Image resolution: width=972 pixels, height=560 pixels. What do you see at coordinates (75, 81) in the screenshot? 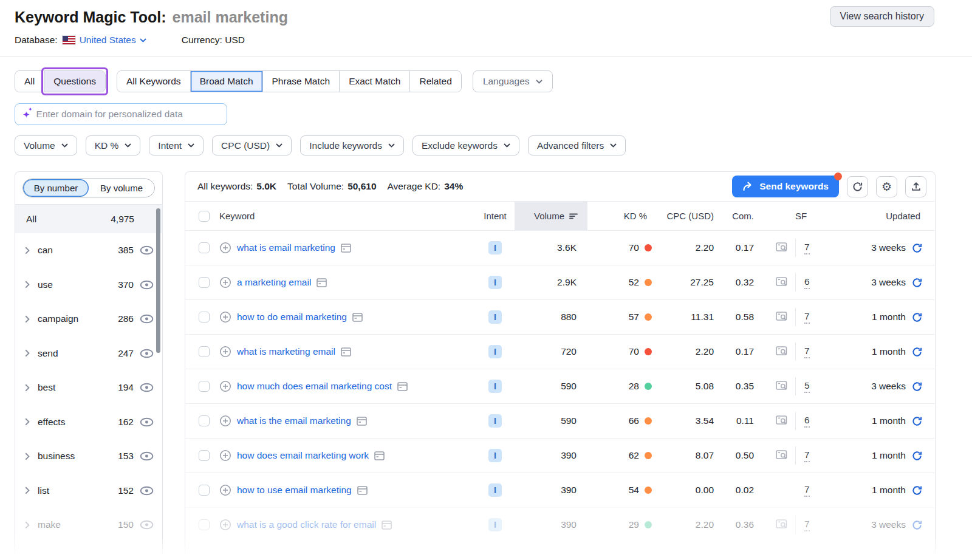
I see `tab-questions: Questions` at bounding box center [75, 81].